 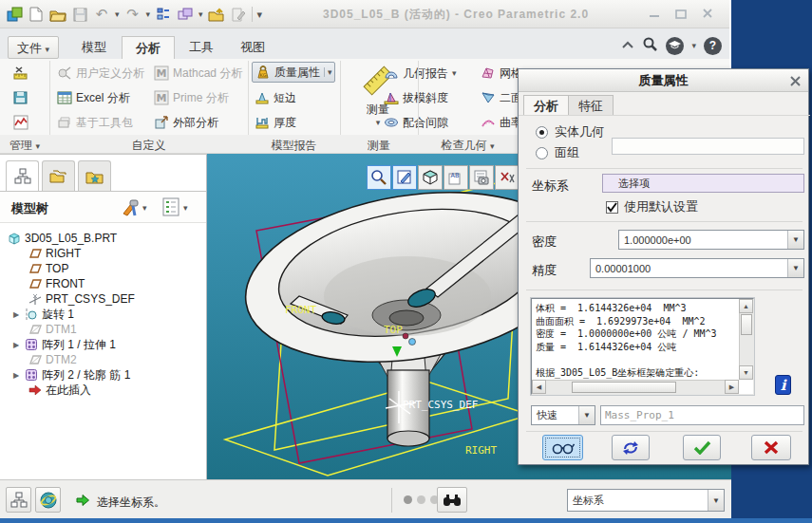 What do you see at coordinates (58, 14) in the screenshot?
I see `open-file-button` at bounding box center [58, 14].